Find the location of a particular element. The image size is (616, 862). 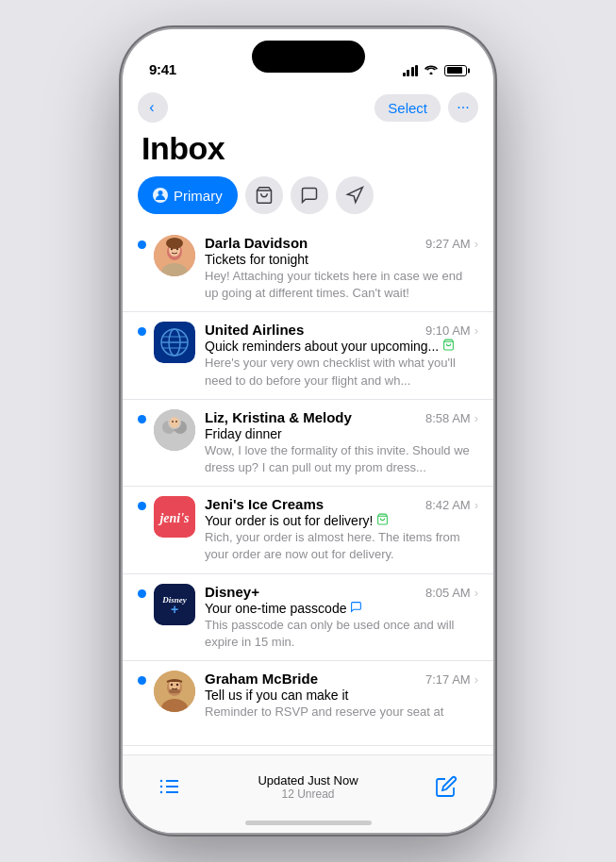

email-item: Darla Davidson 9:27 AM › Tickets for ton… is located at coordinates (308, 269).